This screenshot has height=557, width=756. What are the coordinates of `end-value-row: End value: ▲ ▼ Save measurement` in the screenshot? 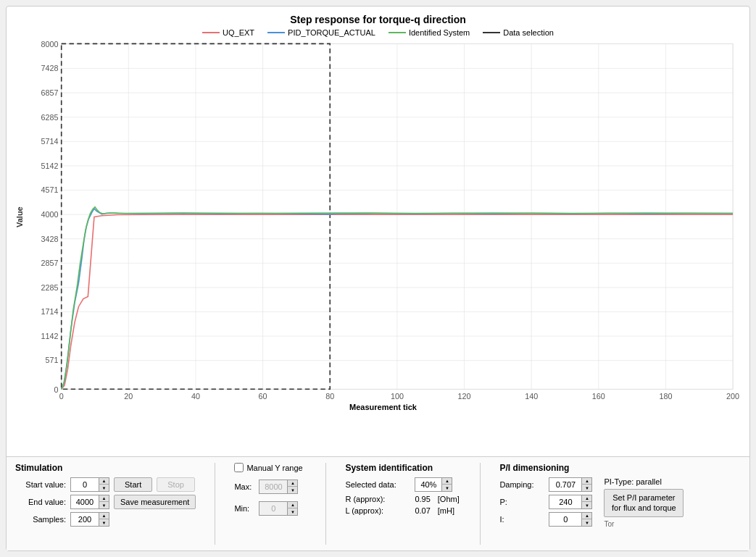 It's located at (106, 502).